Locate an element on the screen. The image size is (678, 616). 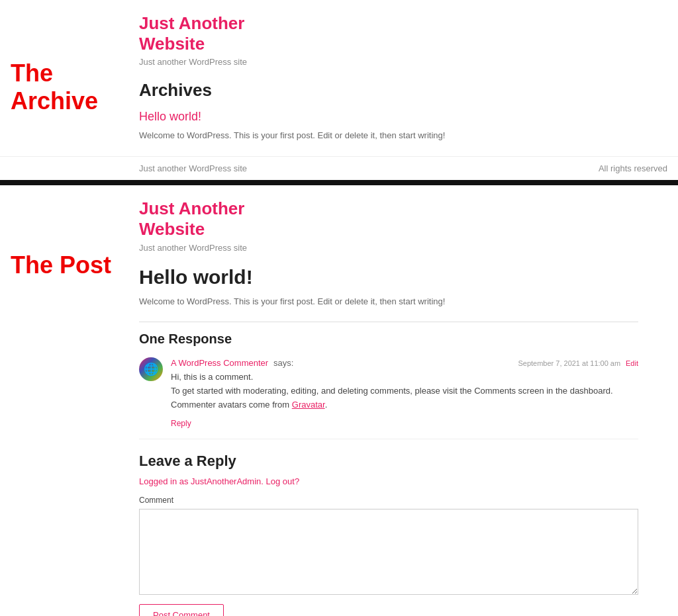
archive-footer: Just another WordPress site All rights r… is located at coordinates (339, 168).